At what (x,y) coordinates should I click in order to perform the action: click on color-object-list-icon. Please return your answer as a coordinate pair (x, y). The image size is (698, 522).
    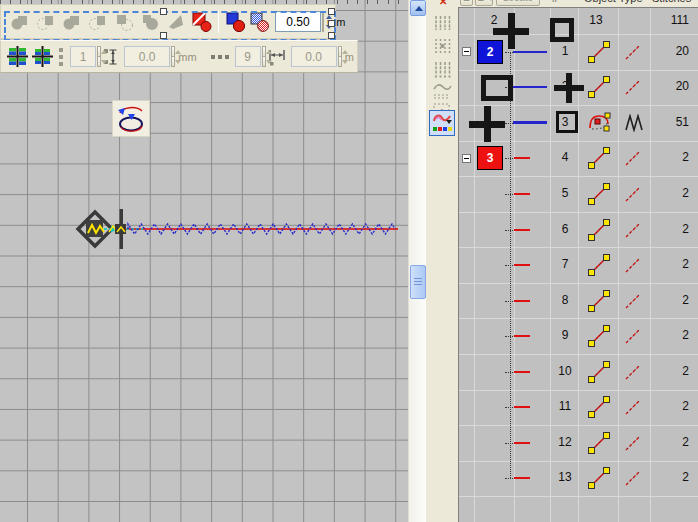
    Looking at the image, I should click on (442, 123).